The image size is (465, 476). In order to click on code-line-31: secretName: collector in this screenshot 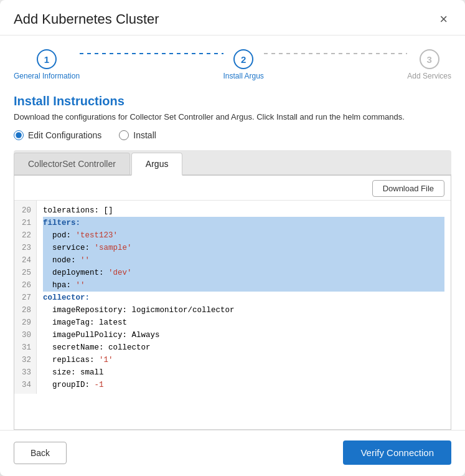, I will do `click(244, 348)`.